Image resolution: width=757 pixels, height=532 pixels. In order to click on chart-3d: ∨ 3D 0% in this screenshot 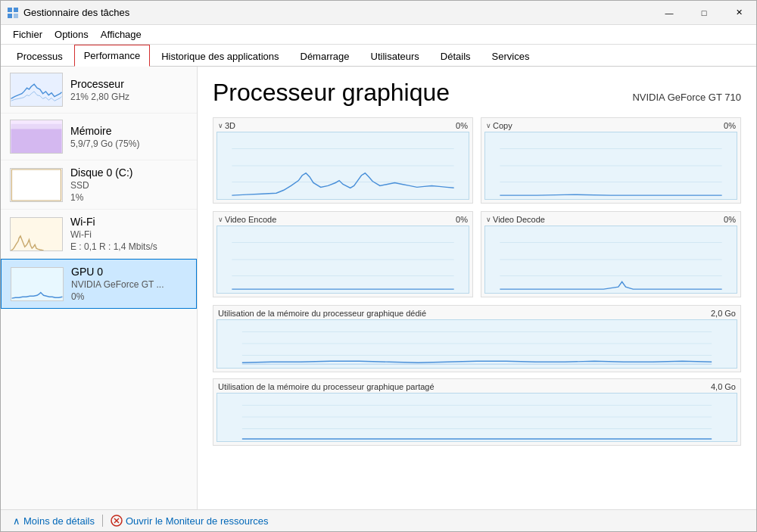, I will do `click(343, 160)`.